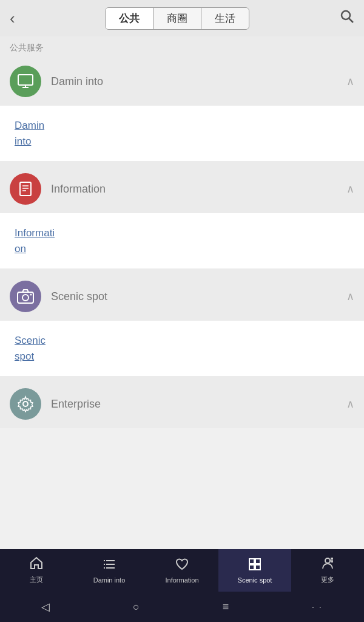 The image size is (364, 622). Describe the element at coordinates (328, 570) in the screenshot. I see `tab-more-bottom: 更多` at that location.